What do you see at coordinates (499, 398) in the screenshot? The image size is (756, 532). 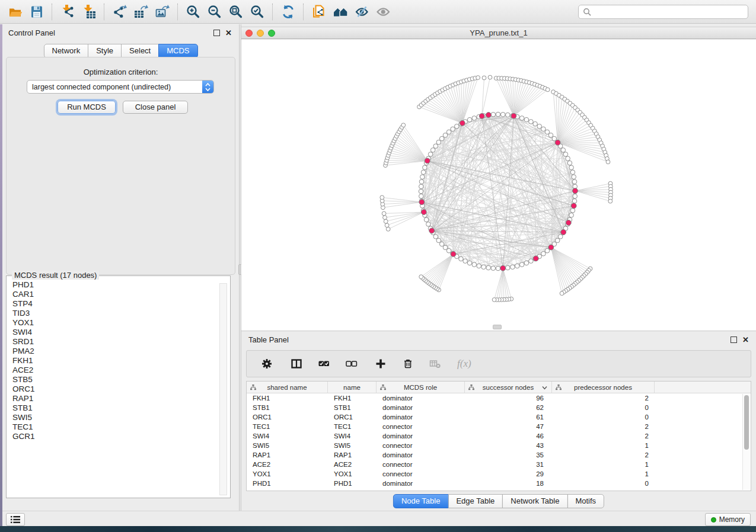 I see `table-row: FKH1FKH1dominator962` at bounding box center [499, 398].